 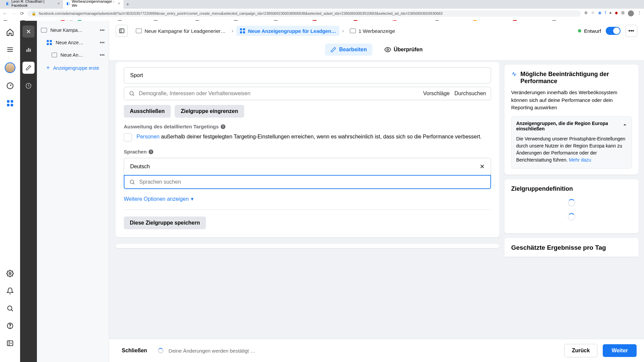 I want to click on forward-icon: →, so click(x=14, y=13).